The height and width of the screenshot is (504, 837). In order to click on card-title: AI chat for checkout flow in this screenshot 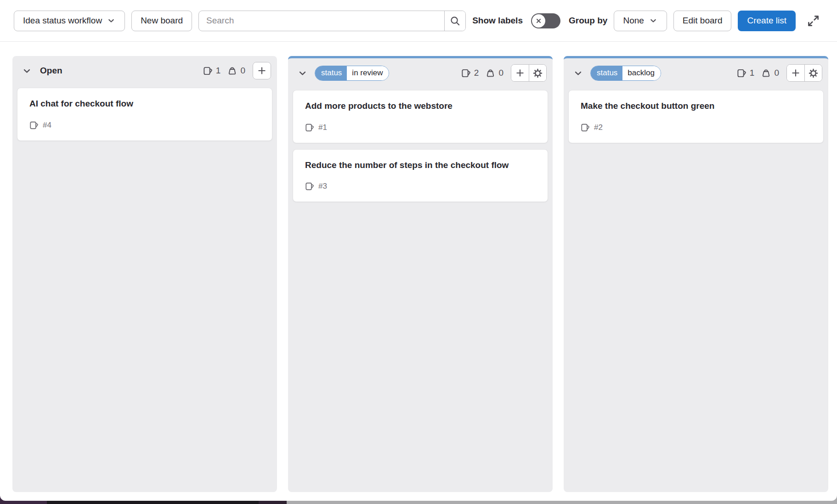, I will do `click(145, 104)`.